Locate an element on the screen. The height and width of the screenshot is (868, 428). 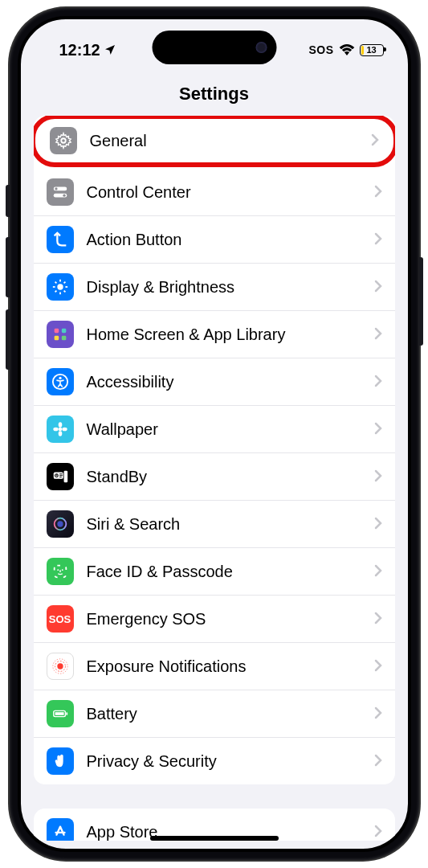
status-bar-right: SOS 13 is located at coordinates (345, 50).